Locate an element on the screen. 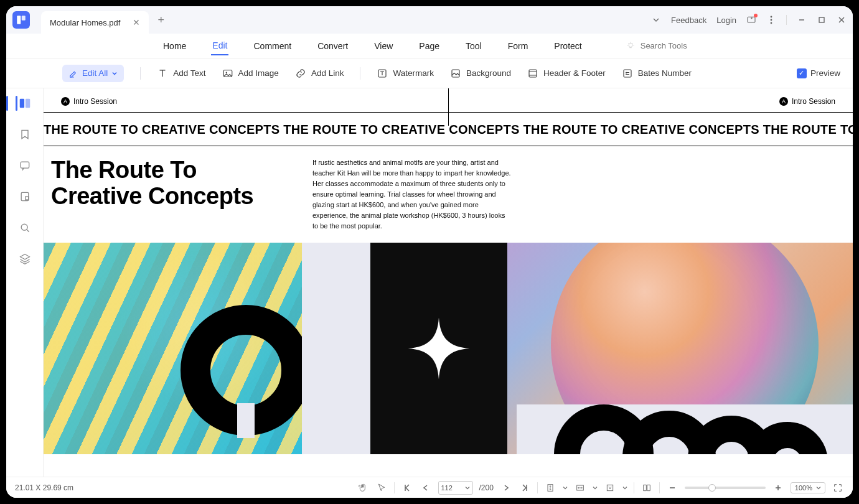  zoom-slider-knob is located at coordinates (712, 488).